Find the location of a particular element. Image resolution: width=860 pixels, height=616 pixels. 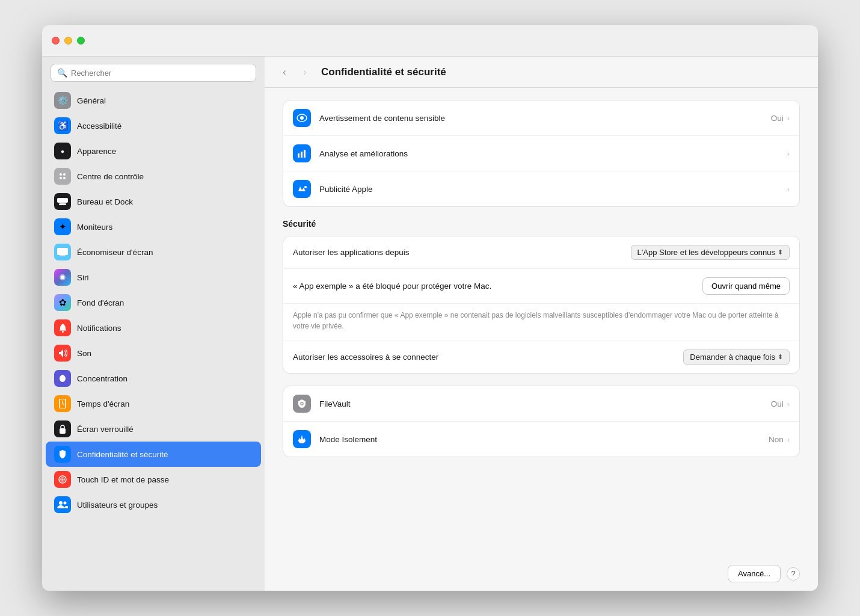

bottom-bar: Avancé... ? is located at coordinates (541, 574).